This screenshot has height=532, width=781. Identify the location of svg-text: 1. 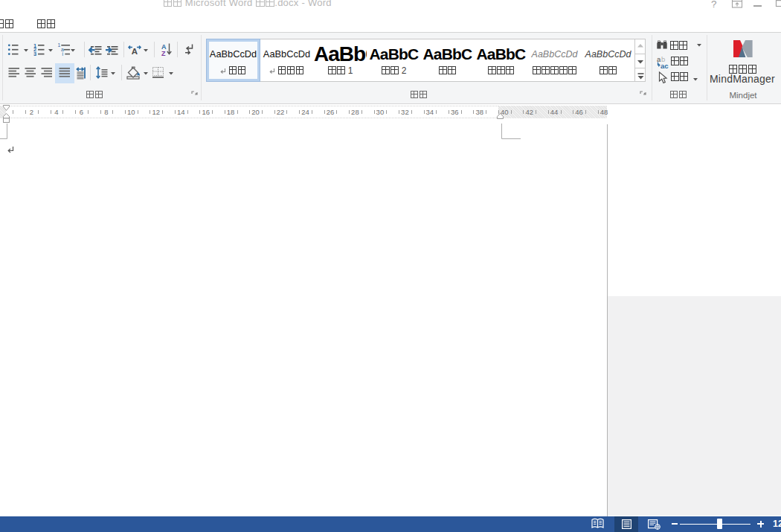
(60, 45).